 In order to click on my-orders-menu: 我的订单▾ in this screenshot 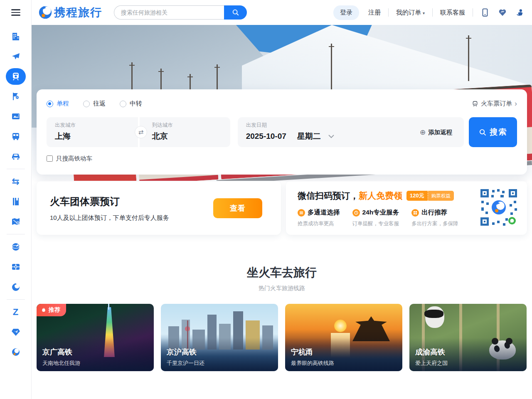, I will do `click(411, 12)`.